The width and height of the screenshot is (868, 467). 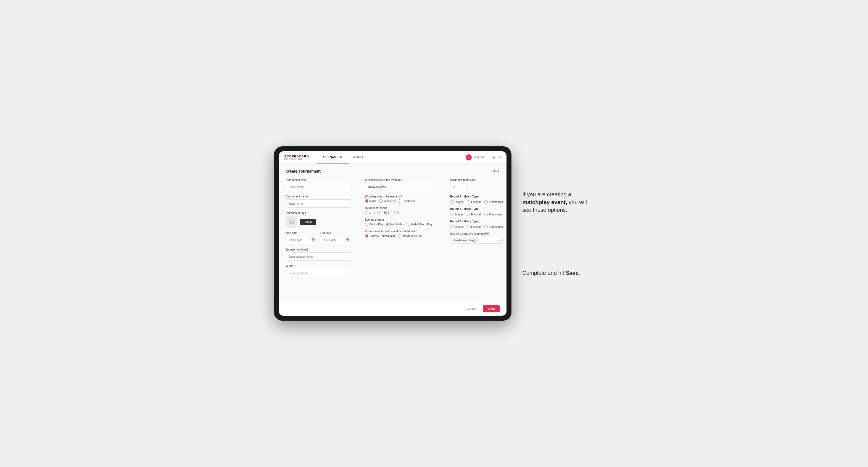 What do you see at coordinates (393, 234) in the screenshot?
I see `tablet-frame: SCOREBOARD Powered by clippit TOURNAMENT…` at bounding box center [393, 234].